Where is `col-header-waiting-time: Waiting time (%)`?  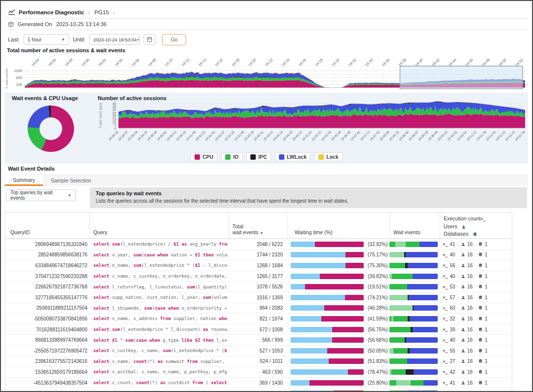 col-header-waiting-time: Waiting time (%) is located at coordinates (314, 232).